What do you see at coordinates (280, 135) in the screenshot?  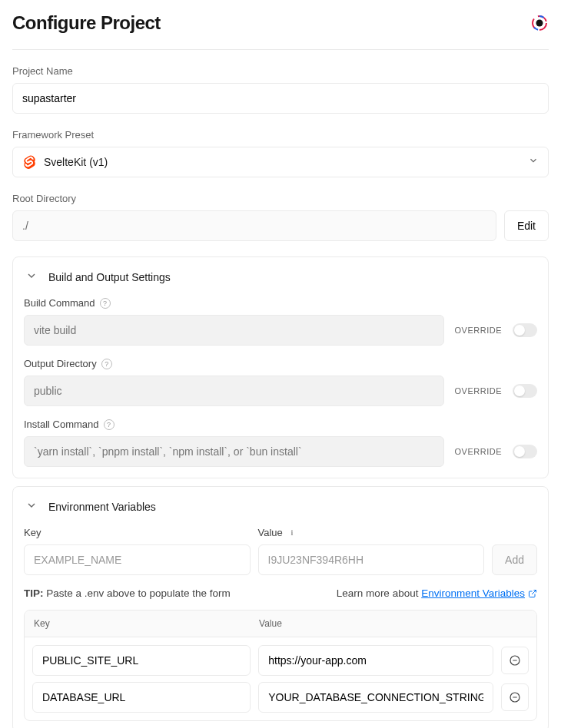 I see `framework-preset-label: Framework Preset` at bounding box center [280, 135].